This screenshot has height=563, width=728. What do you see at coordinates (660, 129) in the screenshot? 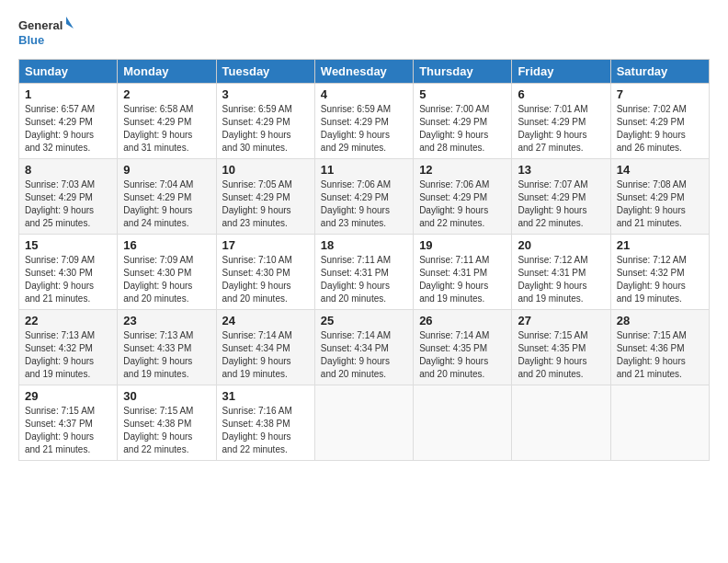
I see `day-info: Sunrise: 7:02 AMSunset: 4:29 PMDaylight:…` at bounding box center [660, 129].